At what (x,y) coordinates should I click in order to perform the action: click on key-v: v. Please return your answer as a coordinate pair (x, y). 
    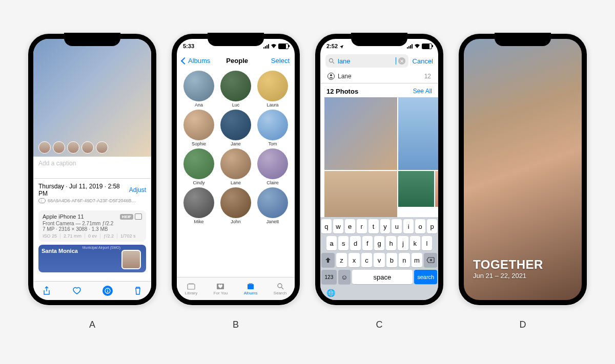
    Looking at the image, I should click on (379, 260).